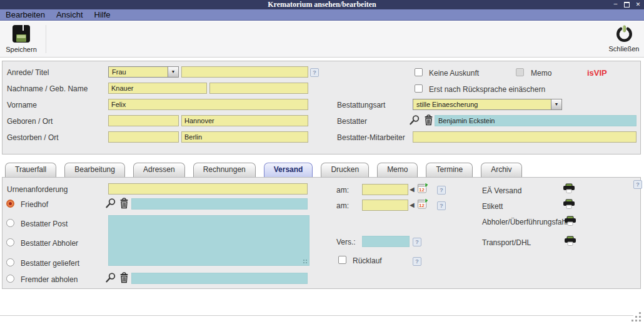 The image size is (644, 324). Describe the element at coordinates (361, 105) in the screenshot. I see `bestattungsart-label: Bestattungsart` at that location.